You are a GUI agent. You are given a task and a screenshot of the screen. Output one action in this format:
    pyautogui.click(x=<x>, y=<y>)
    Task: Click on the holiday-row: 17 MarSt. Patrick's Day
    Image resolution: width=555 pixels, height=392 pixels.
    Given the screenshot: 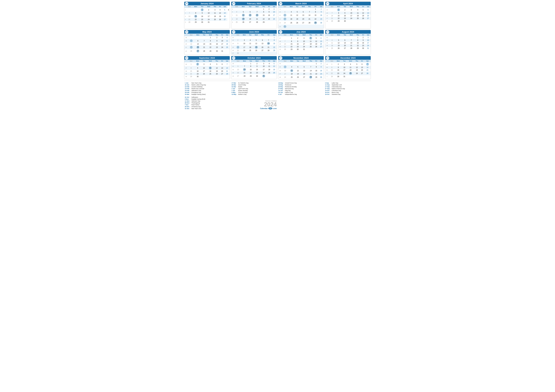 What is the action you would take?
    pyautogui.click(x=254, y=83)
    